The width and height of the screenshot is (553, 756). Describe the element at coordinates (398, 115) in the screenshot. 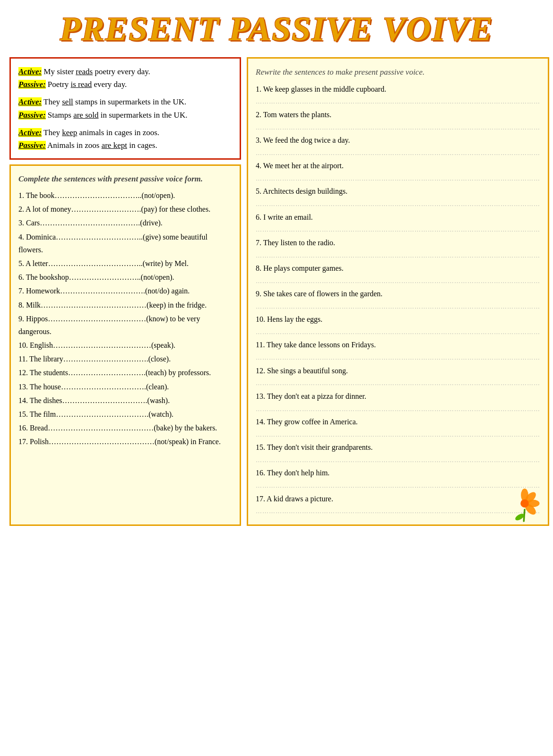

I see `right-item-2: 2. Tom waters the plants.` at that location.